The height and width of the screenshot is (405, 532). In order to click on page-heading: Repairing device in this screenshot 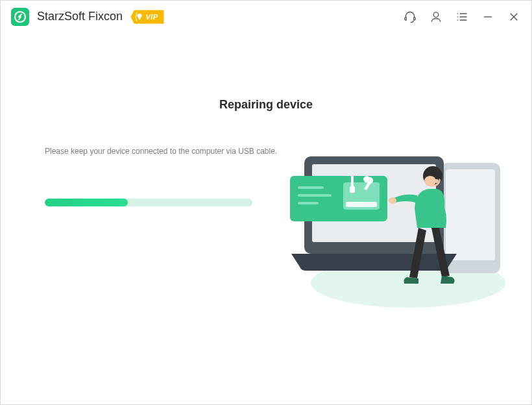, I will do `click(266, 105)`.